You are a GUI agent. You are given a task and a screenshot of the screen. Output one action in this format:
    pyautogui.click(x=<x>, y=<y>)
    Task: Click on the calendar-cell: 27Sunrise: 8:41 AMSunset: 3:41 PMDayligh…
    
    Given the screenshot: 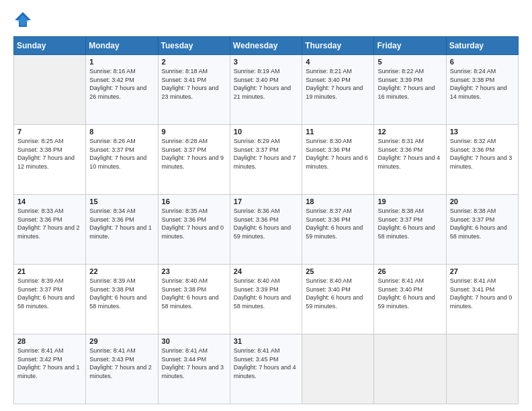 What is the action you would take?
    pyautogui.click(x=482, y=300)
    